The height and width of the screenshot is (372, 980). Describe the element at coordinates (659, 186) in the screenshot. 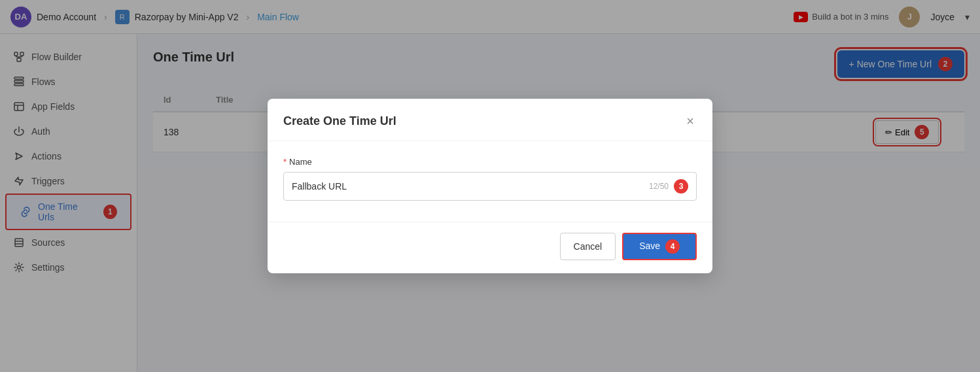

I see `char-count: 12/50` at that location.